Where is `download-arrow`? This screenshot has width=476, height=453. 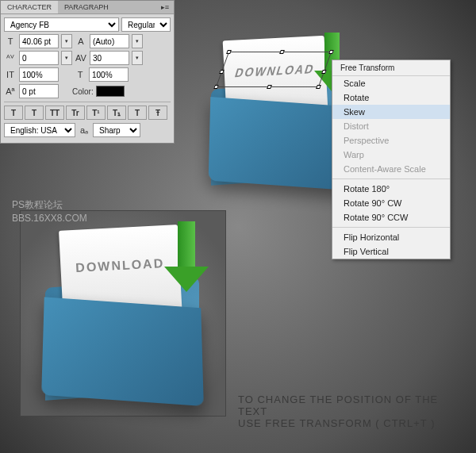
download-arrow is located at coordinates (187, 262).